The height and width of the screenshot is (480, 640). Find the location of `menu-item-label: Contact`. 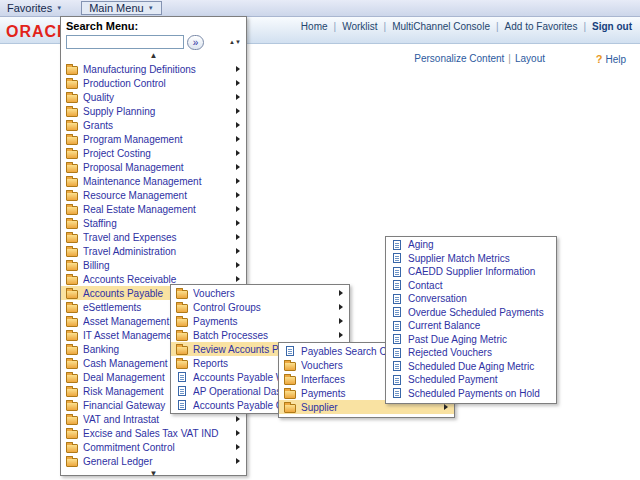

menu-item-label: Contact is located at coordinates (477, 286).